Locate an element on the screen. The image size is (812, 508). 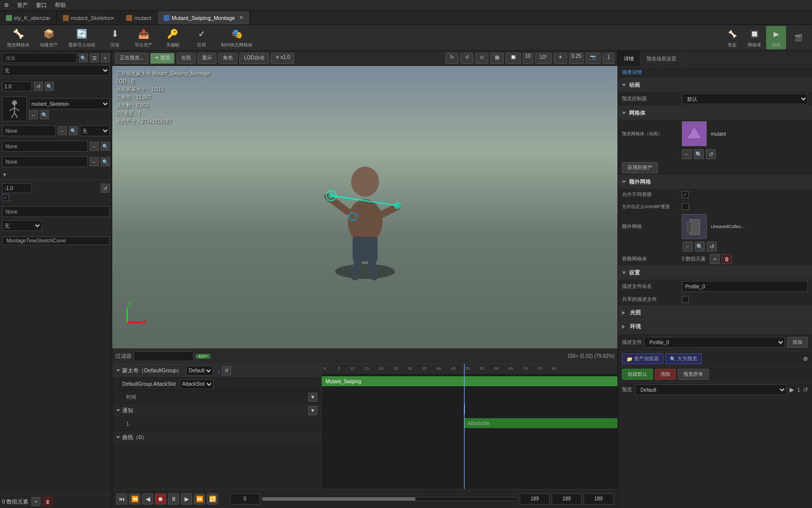
time-start-field is located at coordinates (245, 499).